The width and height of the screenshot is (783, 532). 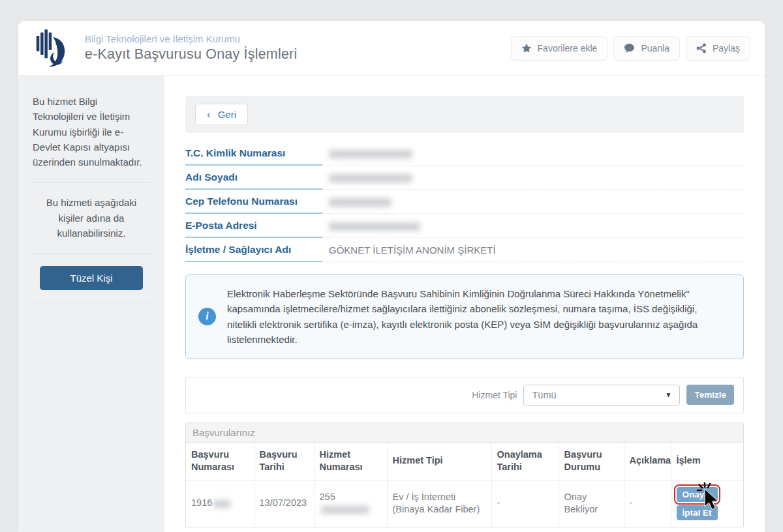 I want to click on btk-logo-icon, so click(x=53, y=48).